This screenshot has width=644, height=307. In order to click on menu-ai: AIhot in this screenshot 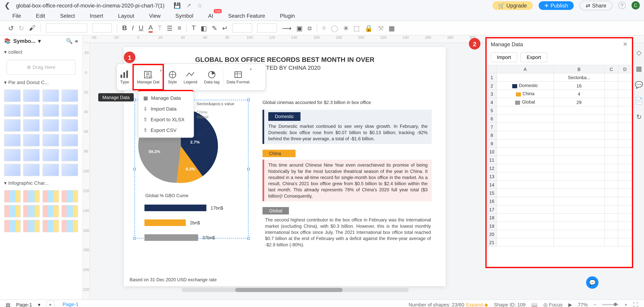, I will do `click(211, 15)`.